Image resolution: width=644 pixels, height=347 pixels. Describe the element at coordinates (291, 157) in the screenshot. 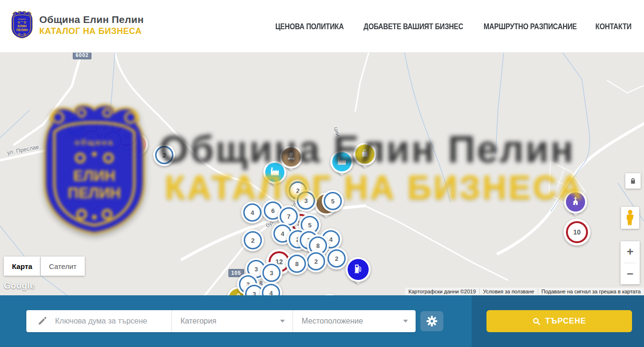

I see `worker-icon` at that location.